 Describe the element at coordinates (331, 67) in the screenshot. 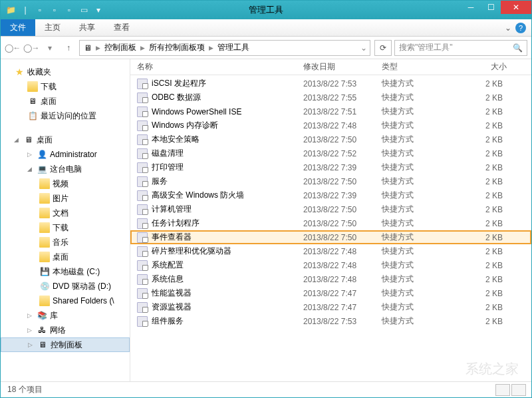

I see `column-headers: 名称 修改日期 类型 大小` at that location.